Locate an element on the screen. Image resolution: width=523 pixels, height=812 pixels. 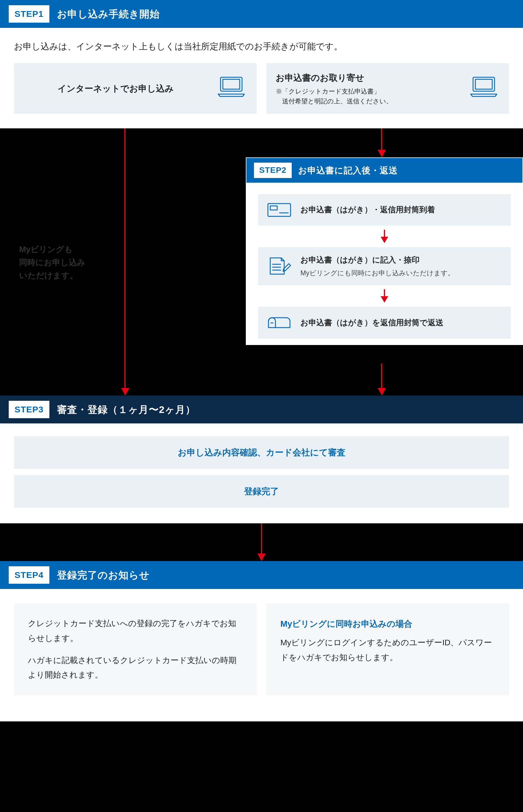
step4-right-column: Myビリングに同時お申込みの場合 MyビリングにログインするためのユーザーID、… is located at coordinates (388, 649).